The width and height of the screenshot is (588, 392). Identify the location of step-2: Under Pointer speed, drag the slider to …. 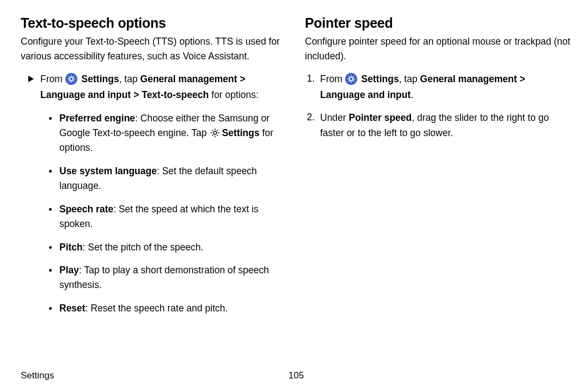
(438, 125).